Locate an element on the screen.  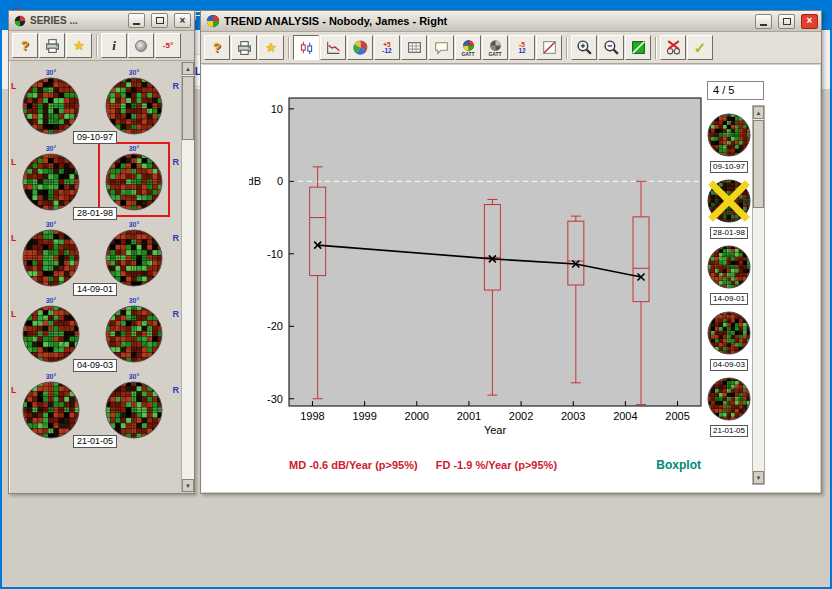
zoom-out-icon is located at coordinates (612, 48).